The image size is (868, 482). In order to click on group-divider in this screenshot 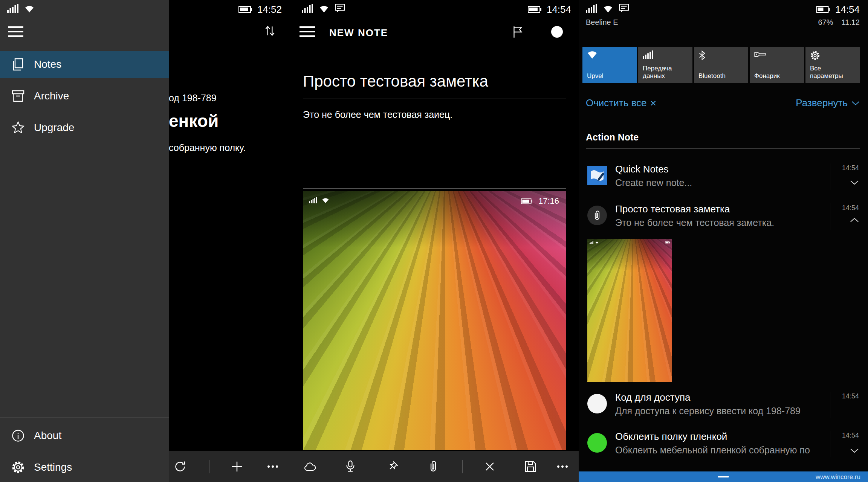, I will do `click(723, 148)`.